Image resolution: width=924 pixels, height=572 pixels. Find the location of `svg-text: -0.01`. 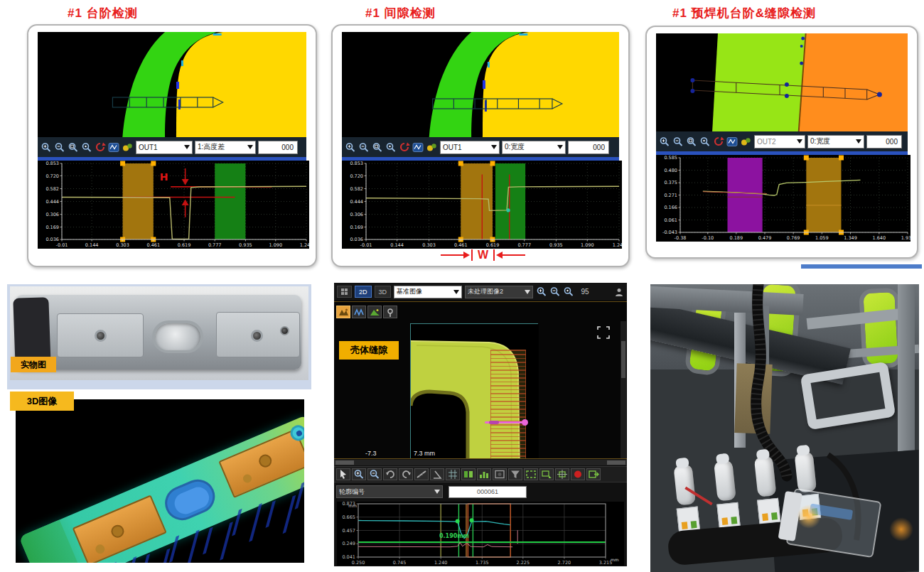

svg-text: -0.01 is located at coordinates (367, 245).